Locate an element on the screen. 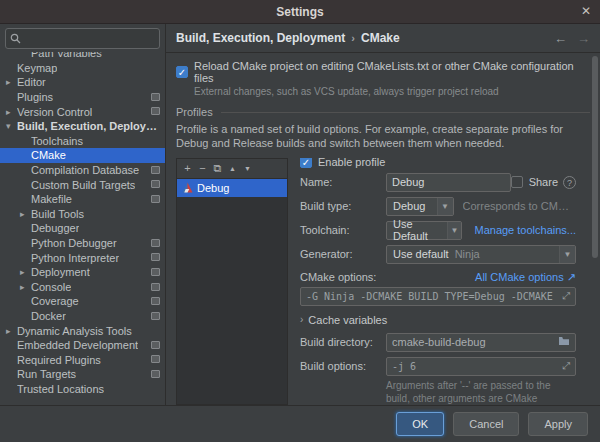 This screenshot has height=442, width=600. sidebar-item-toolchains: Toolchains is located at coordinates (82, 142).